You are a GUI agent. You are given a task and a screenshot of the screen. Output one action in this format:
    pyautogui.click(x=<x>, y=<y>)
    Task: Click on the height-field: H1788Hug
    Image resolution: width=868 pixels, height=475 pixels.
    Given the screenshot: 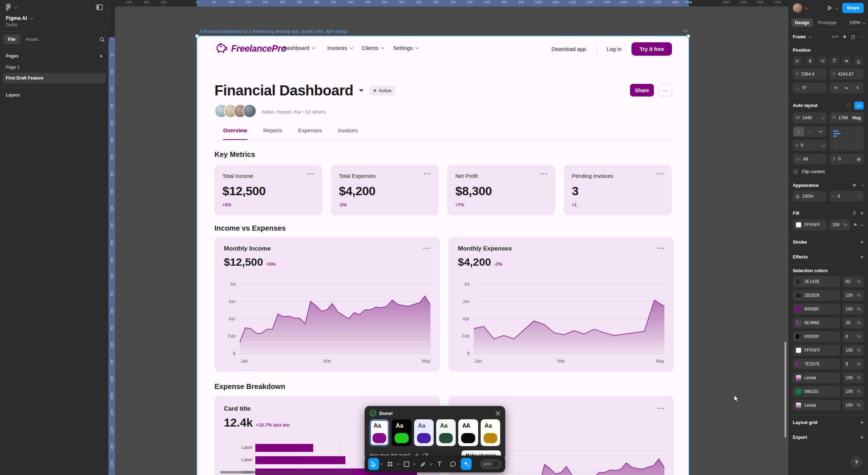 What is the action you would take?
    pyautogui.click(x=847, y=118)
    